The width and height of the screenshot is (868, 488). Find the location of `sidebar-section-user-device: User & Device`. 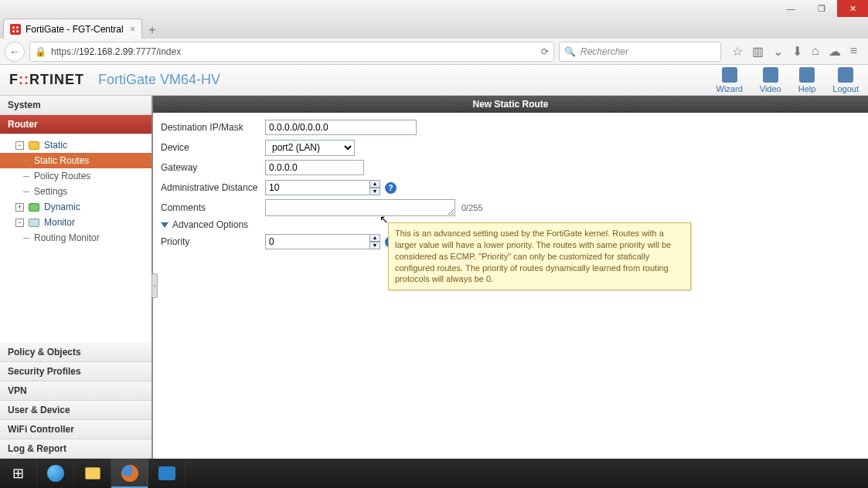

sidebar-section-user-device: User & Device is located at coordinates (76, 411).